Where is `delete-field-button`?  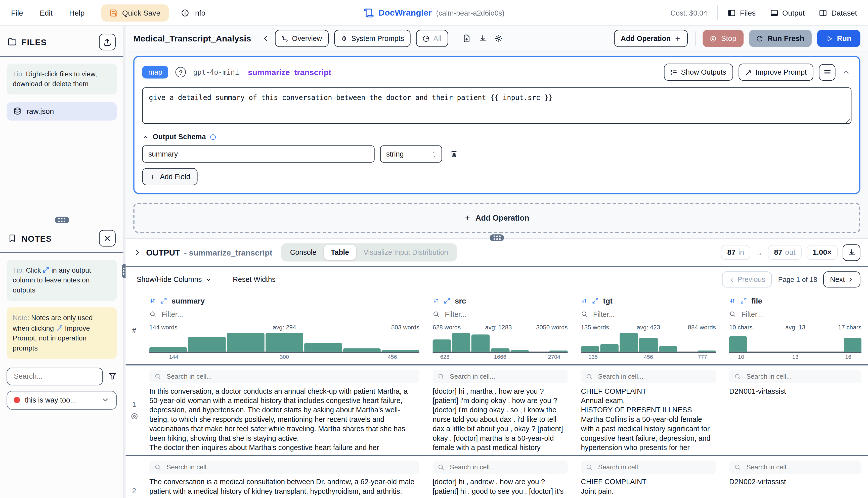
delete-field-button is located at coordinates (454, 154).